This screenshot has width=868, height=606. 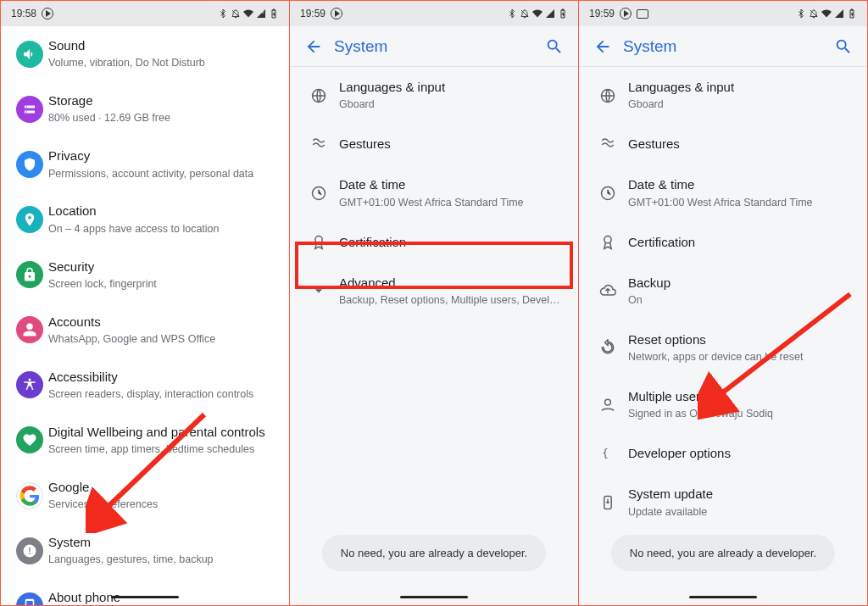 I want to click on row-subtitle: Services & preferences, so click(x=164, y=505).